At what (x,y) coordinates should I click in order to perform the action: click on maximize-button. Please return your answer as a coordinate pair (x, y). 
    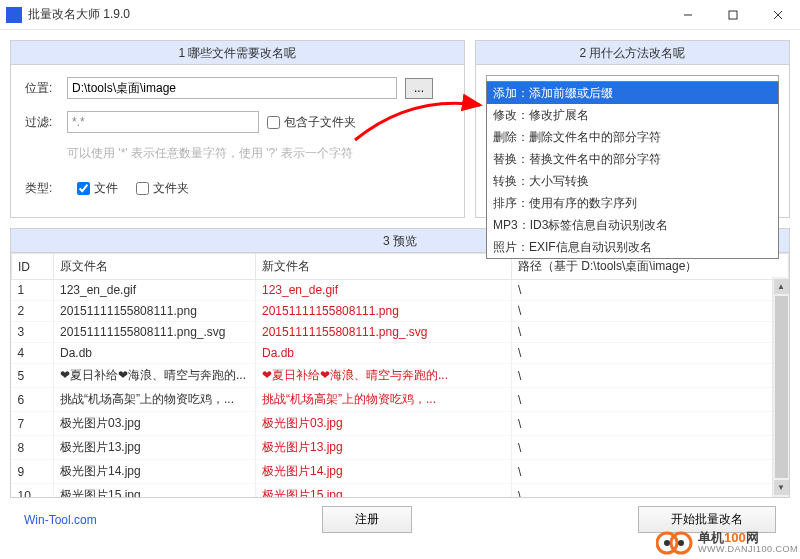
    Looking at the image, I should click on (732, 14).